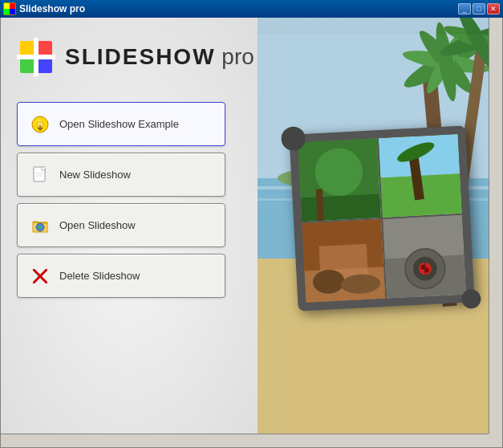 The image size is (503, 448). Describe the element at coordinates (40, 124) in the screenshot. I see `open-example-icon: 💡` at that location.